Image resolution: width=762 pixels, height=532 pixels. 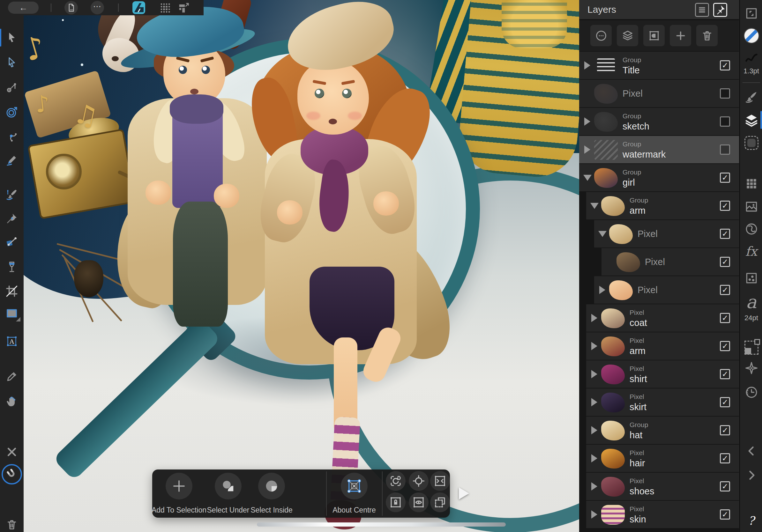 I want to click on app-logo, so click(x=139, y=8).